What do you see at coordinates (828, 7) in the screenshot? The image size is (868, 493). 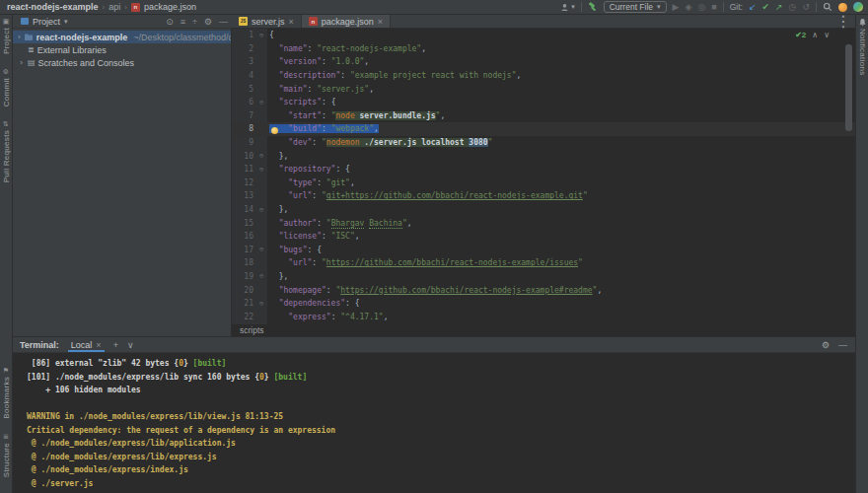 I see `search-everywhere-icon` at bounding box center [828, 7].